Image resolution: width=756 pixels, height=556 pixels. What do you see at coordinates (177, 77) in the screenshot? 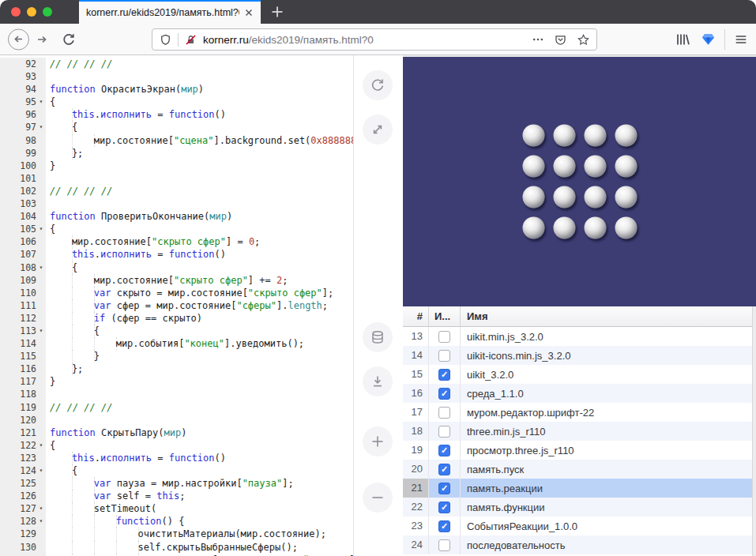
I see `code-line: 93` at bounding box center [177, 77].